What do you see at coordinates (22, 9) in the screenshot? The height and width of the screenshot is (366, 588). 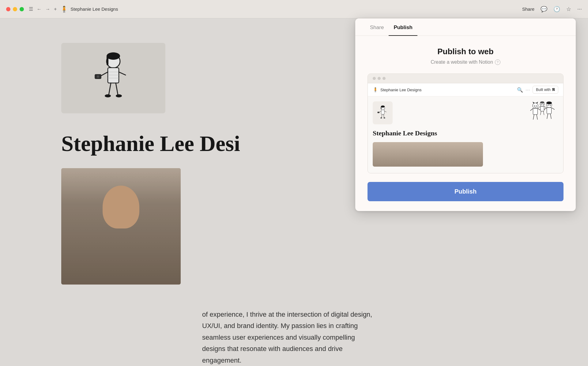 I see `traffic-light-green` at bounding box center [22, 9].